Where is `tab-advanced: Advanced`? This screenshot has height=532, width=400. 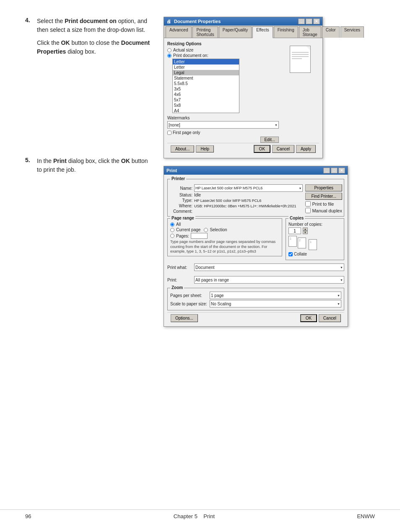 tab-advanced: Advanced is located at coordinates (179, 32).